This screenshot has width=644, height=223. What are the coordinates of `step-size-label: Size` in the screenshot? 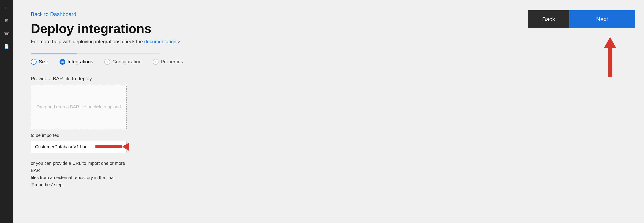 It's located at (44, 62).